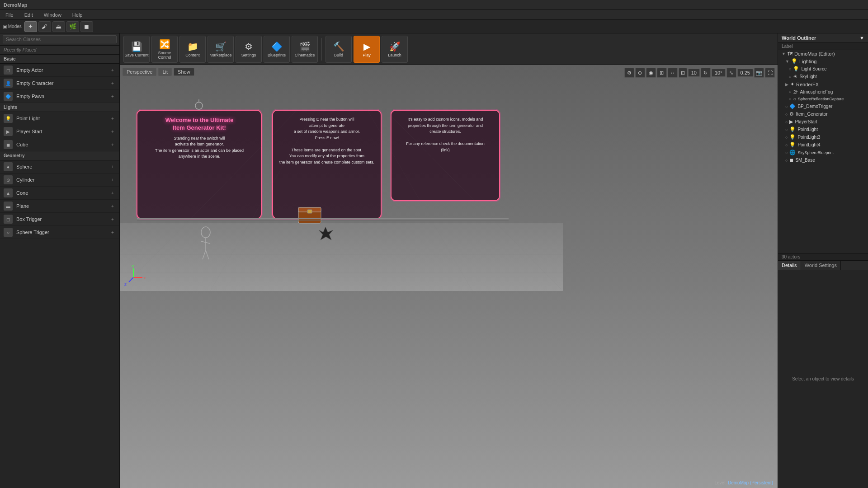 This screenshot has height=488, width=868. I want to click on empty-actor-item: ◻ Empty Actor +, so click(60, 70).